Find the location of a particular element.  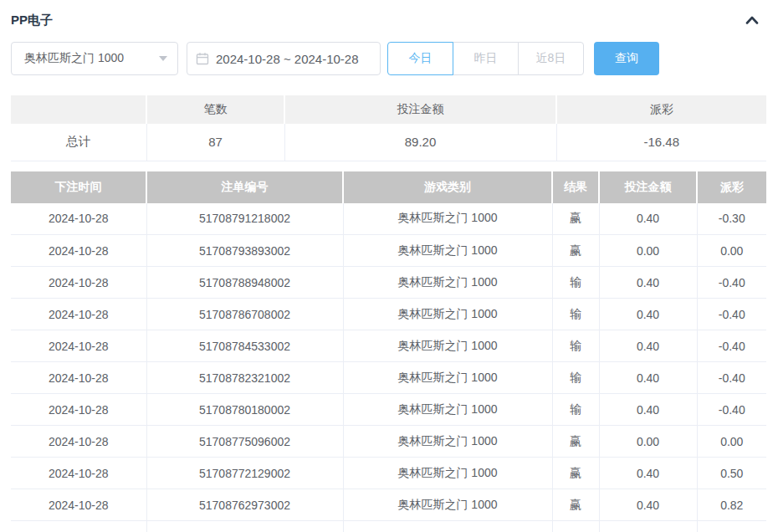

table-row: 2024-10-2851708793893002奥林匹斯之门 1000赢0.00… is located at coordinates (388, 251).